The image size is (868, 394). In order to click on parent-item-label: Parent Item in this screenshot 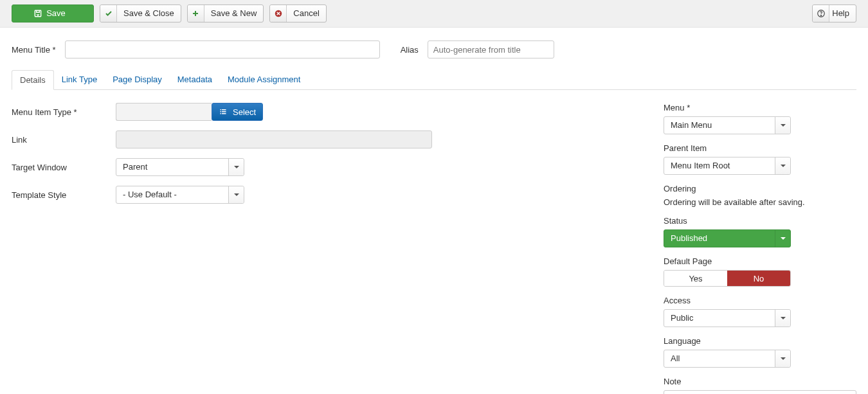, I will do `click(760, 148)`.